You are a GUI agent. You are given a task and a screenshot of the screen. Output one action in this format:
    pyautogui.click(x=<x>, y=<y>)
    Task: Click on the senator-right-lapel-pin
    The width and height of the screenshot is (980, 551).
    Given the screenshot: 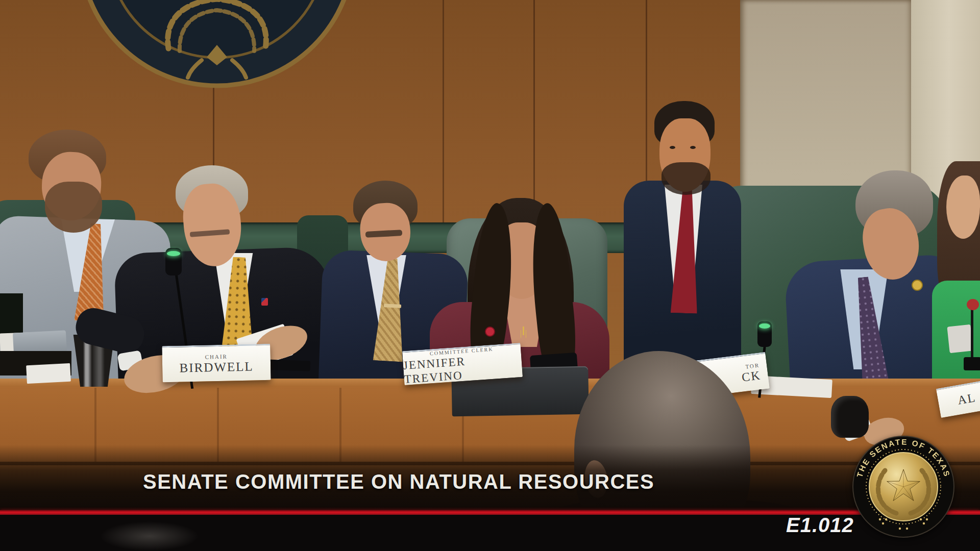 What is the action you would take?
    pyautogui.click(x=917, y=285)
    